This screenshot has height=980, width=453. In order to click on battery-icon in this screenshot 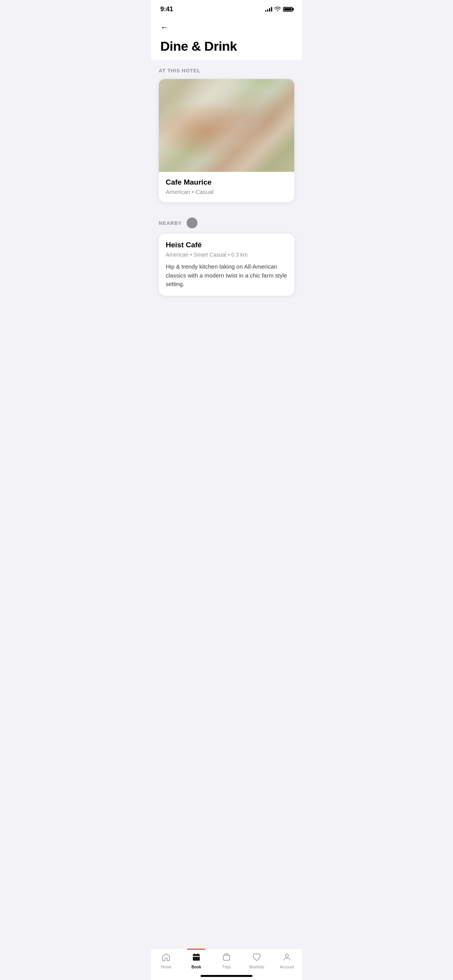, I will do `click(288, 9)`.